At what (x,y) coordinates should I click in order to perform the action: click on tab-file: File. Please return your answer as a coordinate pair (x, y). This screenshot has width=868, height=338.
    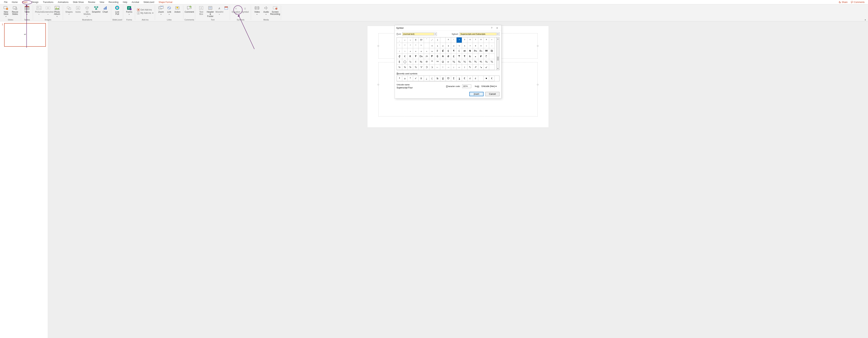
    Looking at the image, I should click on (5, 2).